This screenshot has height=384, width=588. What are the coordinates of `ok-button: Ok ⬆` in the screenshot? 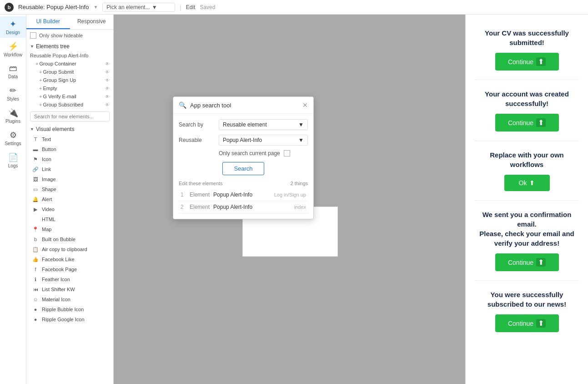 It's located at (527, 183).